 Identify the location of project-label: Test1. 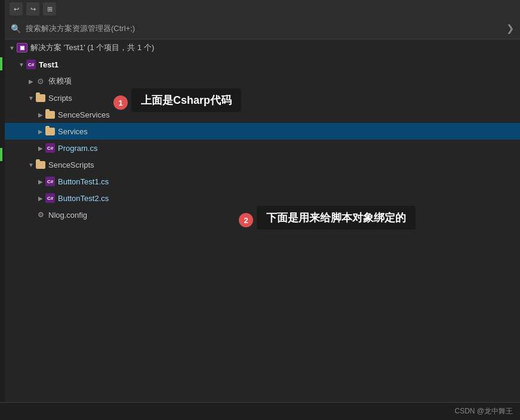
(49, 64).